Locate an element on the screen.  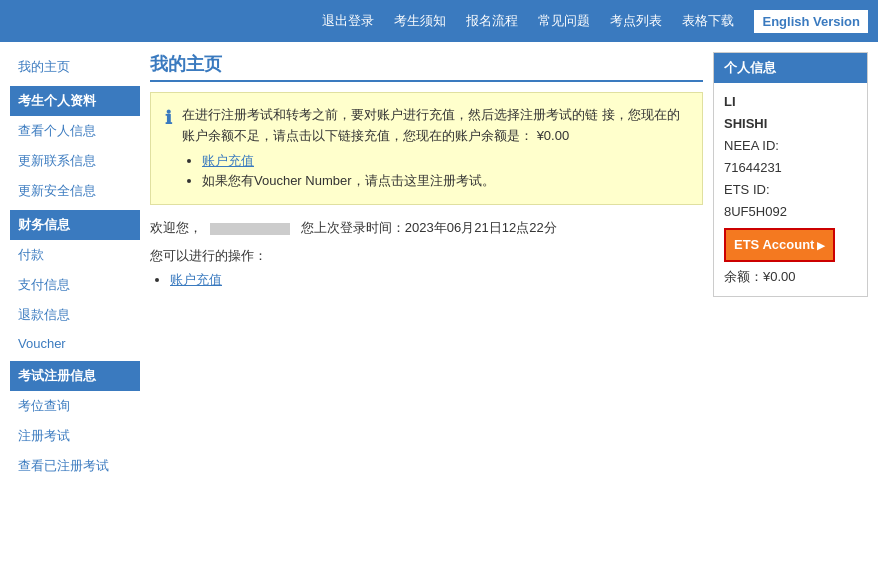
operations-label-text: 您可以进行的操作： is located at coordinates (208, 256).